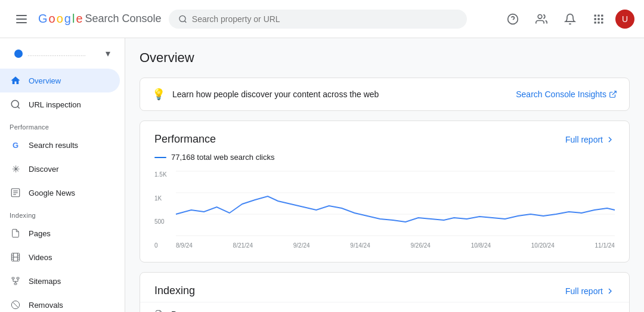 The width and height of the screenshot is (644, 312). What do you see at coordinates (60, 233) in the screenshot?
I see `sidebar-item-pages: Pages` at bounding box center [60, 233].